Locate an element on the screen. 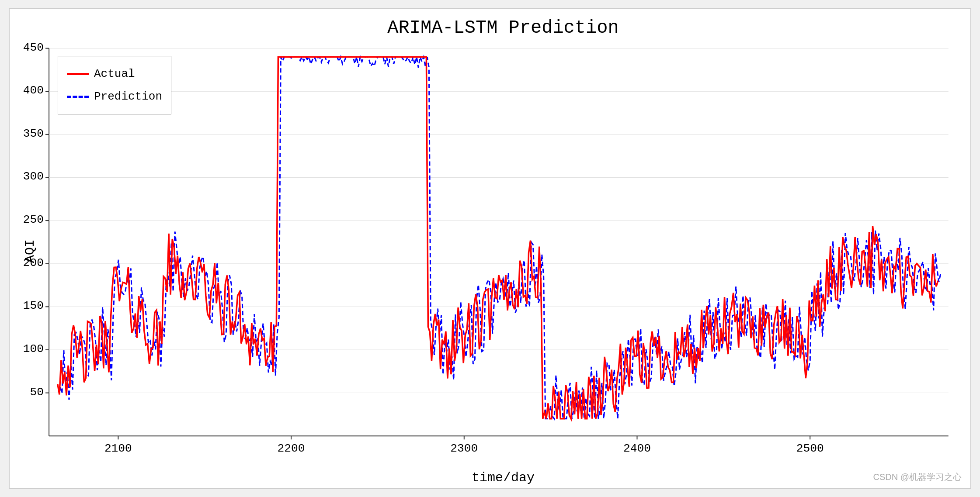 The height and width of the screenshot is (497, 980). legend-pred-label: Prediction is located at coordinates (128, 97).